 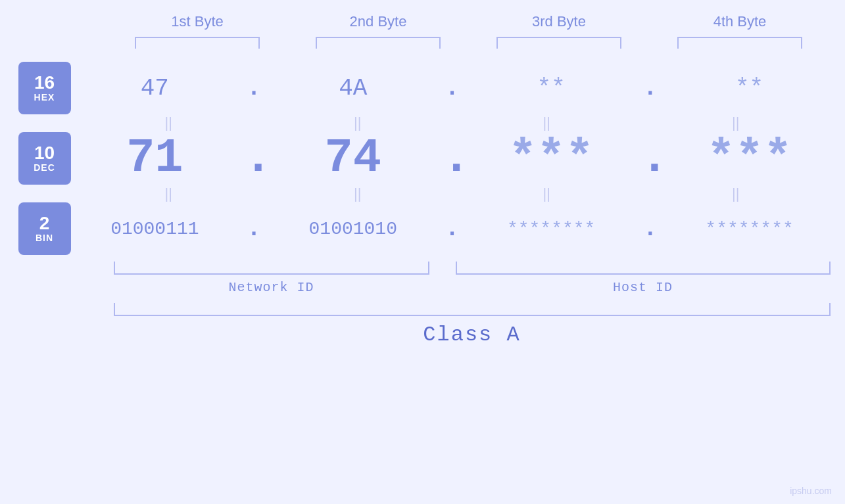 What do you see at coordinates (452, 229) in the screenshot?
I see `bin-data: 01000111 . 01001010 . ******** . *******…` at bounding box center [452, 229].